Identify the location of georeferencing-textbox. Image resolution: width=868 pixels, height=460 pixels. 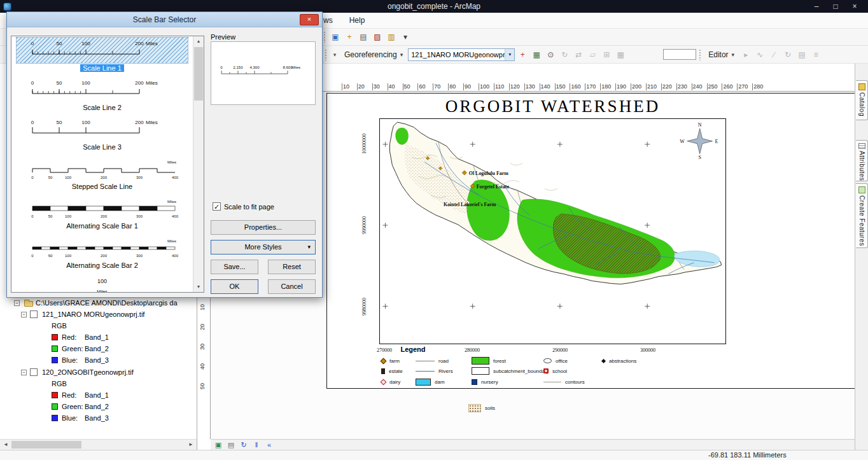
(680, 55).